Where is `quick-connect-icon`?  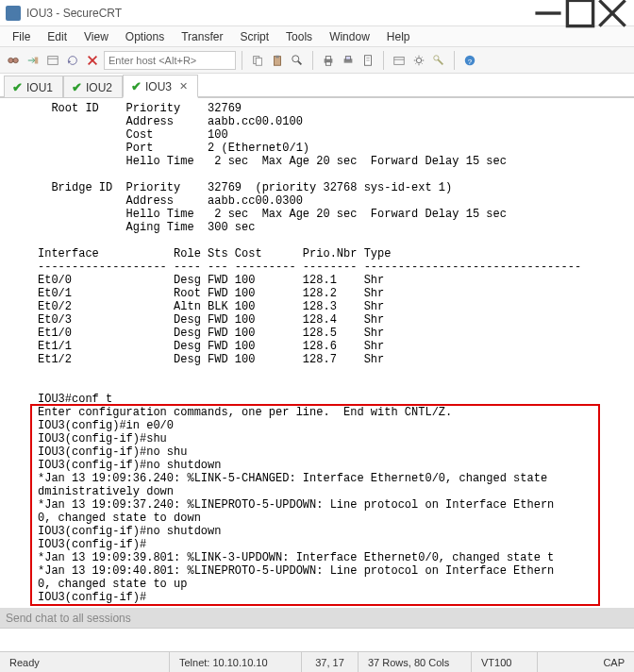 quick-connect-icon is located at coordinates (33, 60).